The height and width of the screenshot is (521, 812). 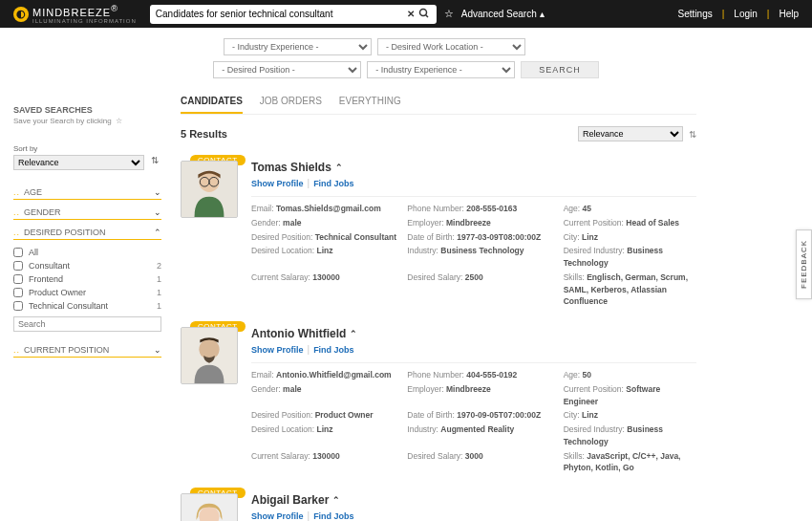 I want to click on settings-link: Settings, so click(x=695, y=13).